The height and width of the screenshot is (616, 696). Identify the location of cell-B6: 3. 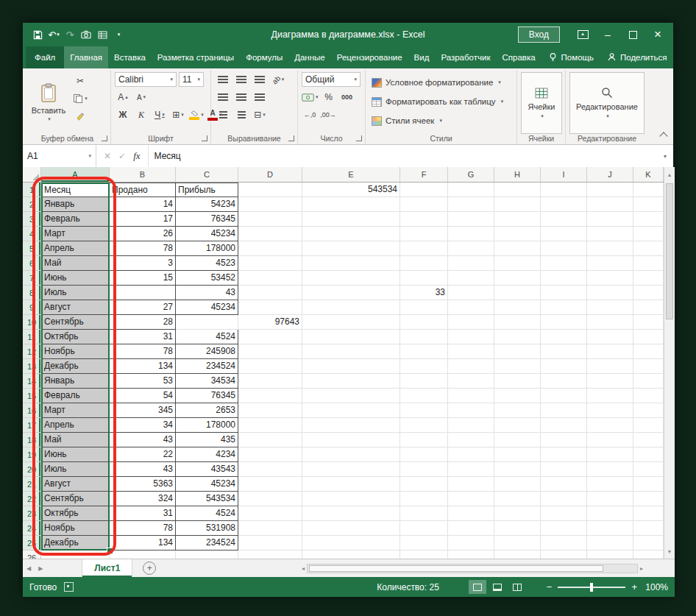
(143, 263).